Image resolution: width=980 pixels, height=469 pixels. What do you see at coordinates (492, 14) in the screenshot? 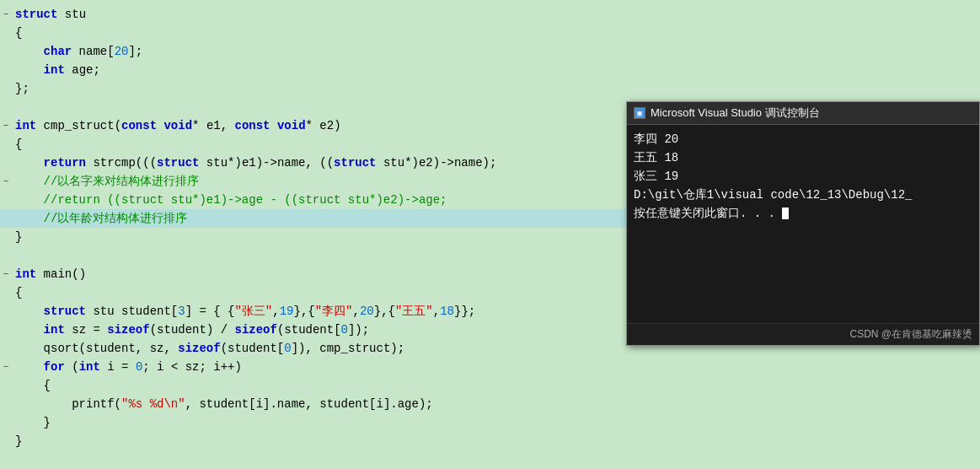
I see `code-text: struct stu` at bounding box center [492, 14].